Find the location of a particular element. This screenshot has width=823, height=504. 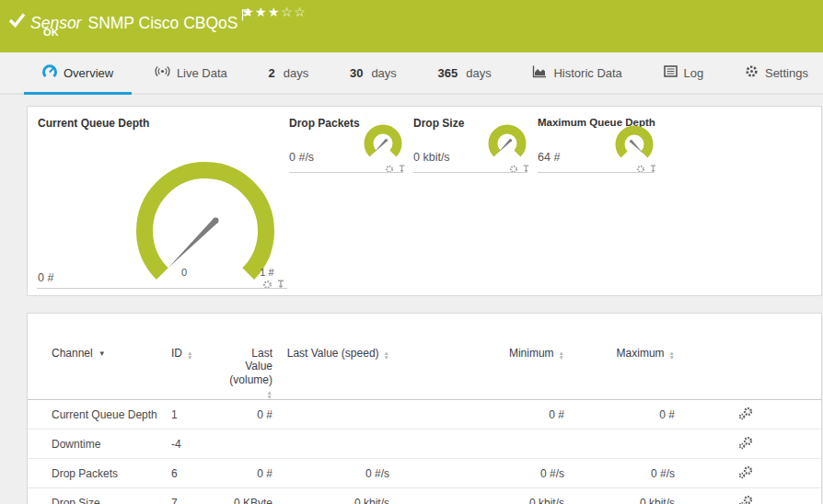

tab-2-days: 2 days is located at coordinates (289, 73).